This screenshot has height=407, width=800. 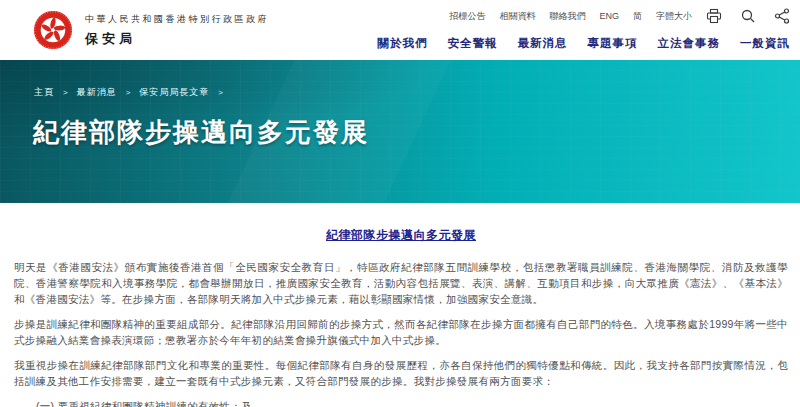 I want to click on article-heading-link: 紀律部隊步操邁向多元發展, so click(x=401, y=235).